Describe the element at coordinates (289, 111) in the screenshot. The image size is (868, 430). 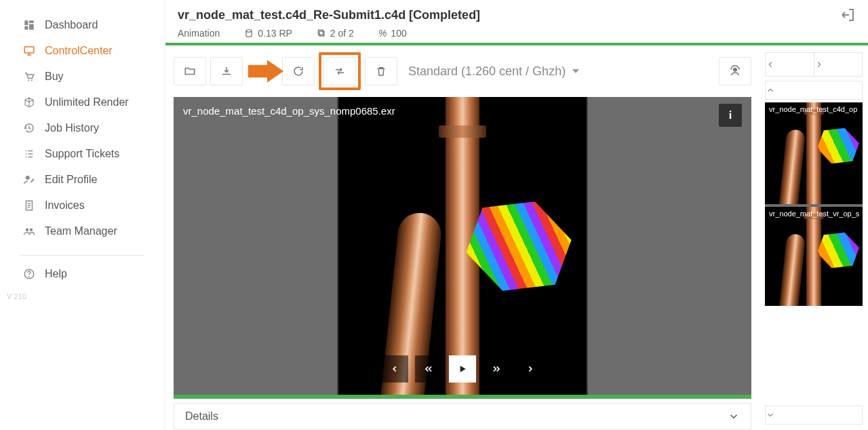
I see `frame-filename: vr_node_mat_test_c4d_op_sys_nomp0685.exr` at that location.